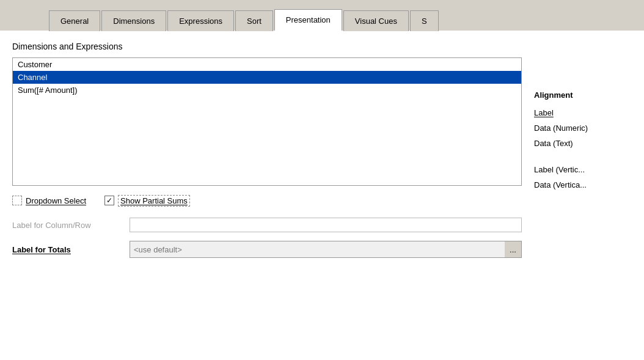 Image resolution: width=644 pixels, height=360 pixels. I want to click on align-row-data-numeric: Data (Numeric), so click(583, 128).